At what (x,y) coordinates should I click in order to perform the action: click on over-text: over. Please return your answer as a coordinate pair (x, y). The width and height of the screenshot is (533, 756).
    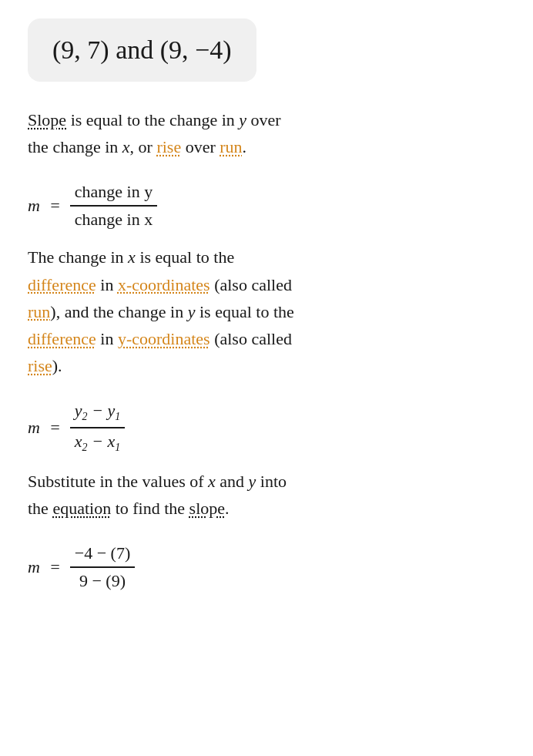
    Looking at the image, I should click on (200, 146).